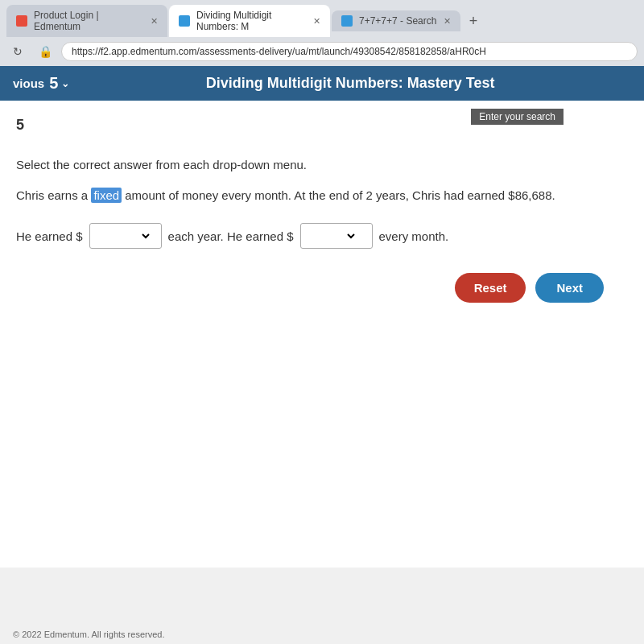 The height and width of the screenshot is (644, 644). I want to click on month-select: 3,612 7,224 1,806, so click(332, 236).